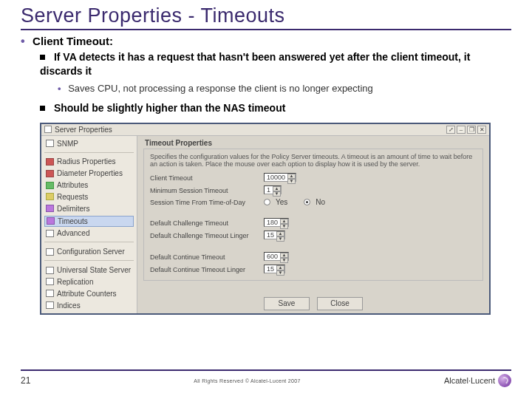  I want to click on sidebar-item-radius: Radius Properties, so click(89, 163).